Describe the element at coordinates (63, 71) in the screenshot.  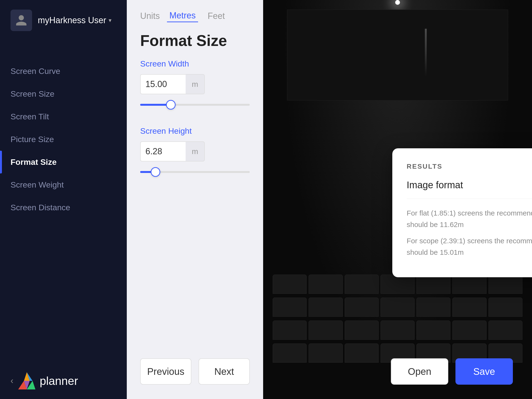
I see `sidebar-item-screen-curve: Screen Curve` at that location.